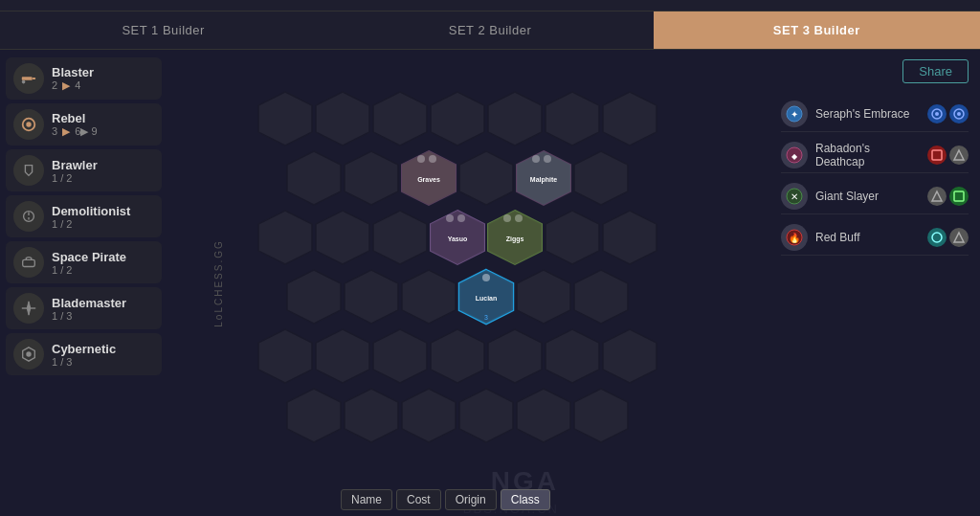 This screenshot has width=980, height=516. Describe the element at coordinates (525, 500) in the screenshot. I see `filter-class: Class` at that location.